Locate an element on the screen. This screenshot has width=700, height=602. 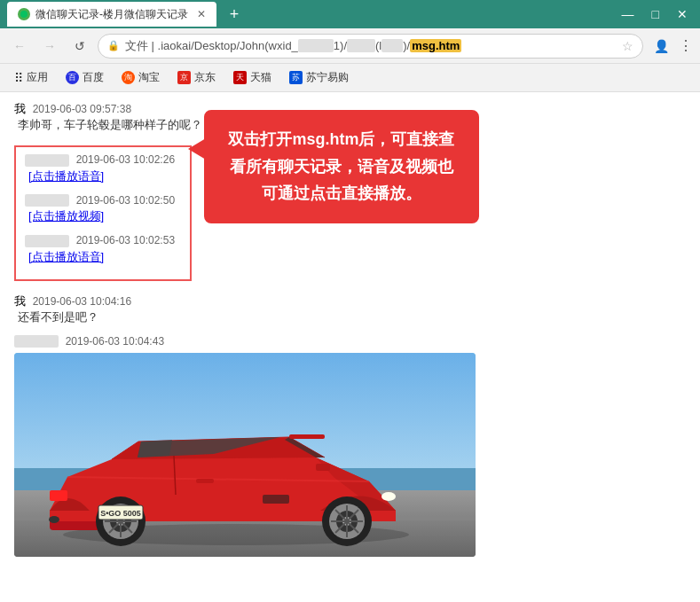
message-row-2: 2019-06-03 10:02:26 [点击播放语音] is located at coordinates (103, 168).